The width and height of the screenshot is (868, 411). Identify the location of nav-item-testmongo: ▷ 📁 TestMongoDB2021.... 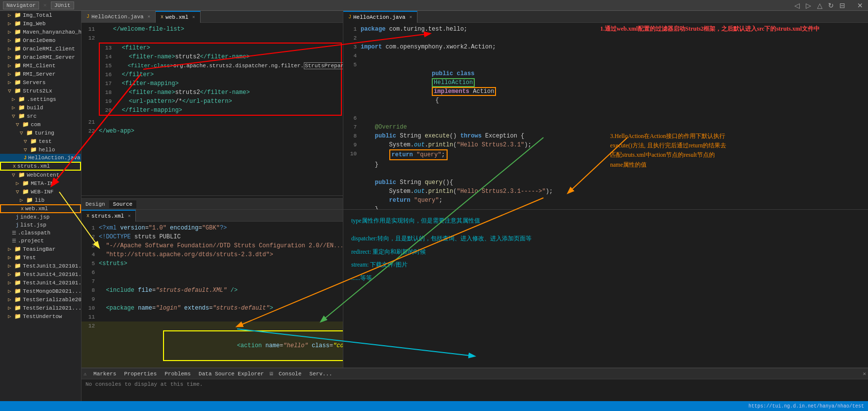
(41, 291).